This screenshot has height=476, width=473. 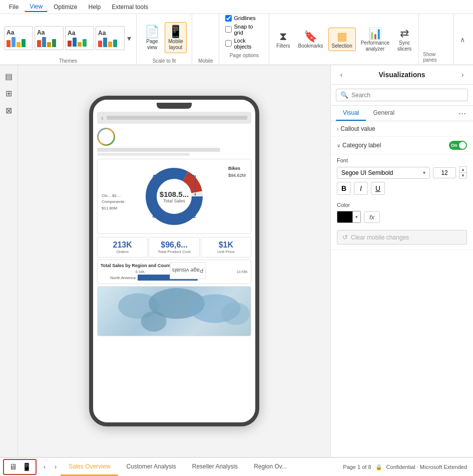 What do you see at coordinates (244, 44) in the screenshot?
I see `lock-objects-checkbox: Lock objects` at bounding box center [244, 44].